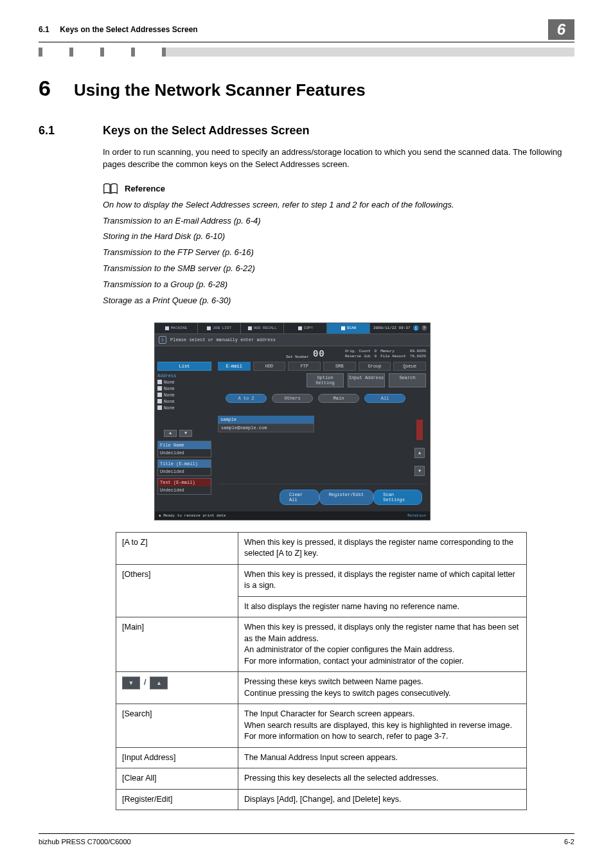 The height and width of the screenshot is (868, 613). What do you see at coordinates (184, 449) in the screenshot?
I see `file-name-field: File NameUndecided` at bounding box center [184, 449].